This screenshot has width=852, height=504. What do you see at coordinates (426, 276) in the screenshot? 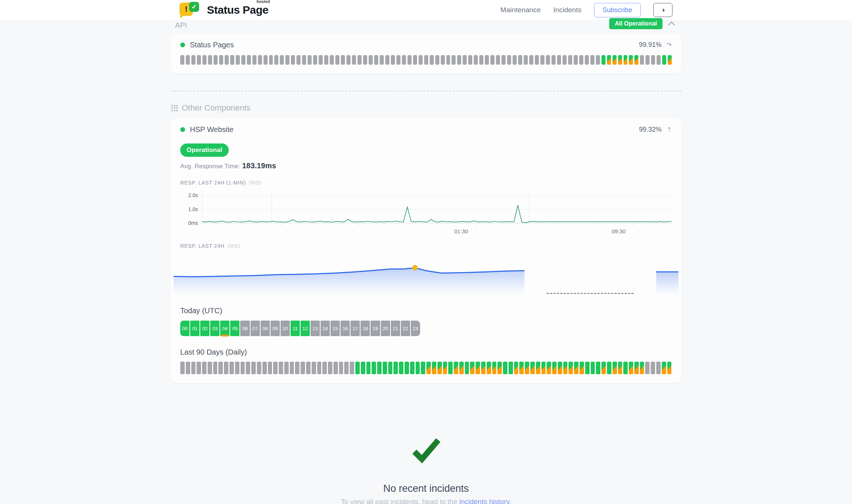
I see `response-time-area-chart` at bounding box center [426, 276].